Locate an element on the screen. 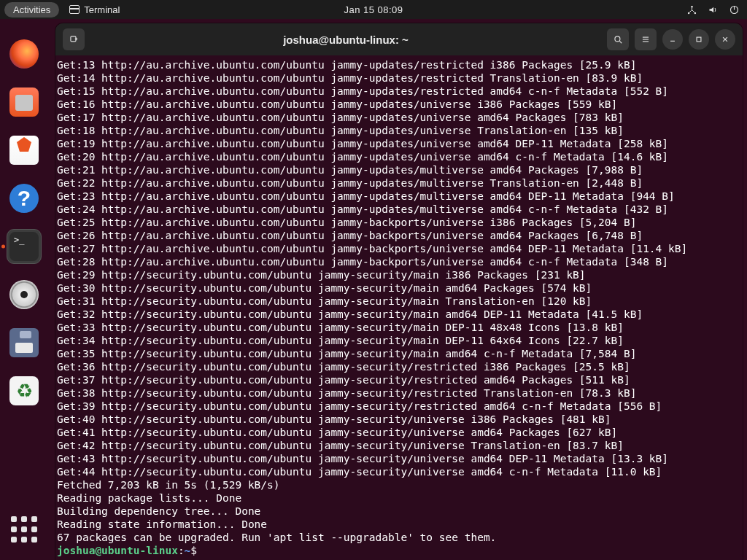  terminal-line: Get:39 http://security.ubuntu.com/ubuntu… is located at coordinates (398, 406).